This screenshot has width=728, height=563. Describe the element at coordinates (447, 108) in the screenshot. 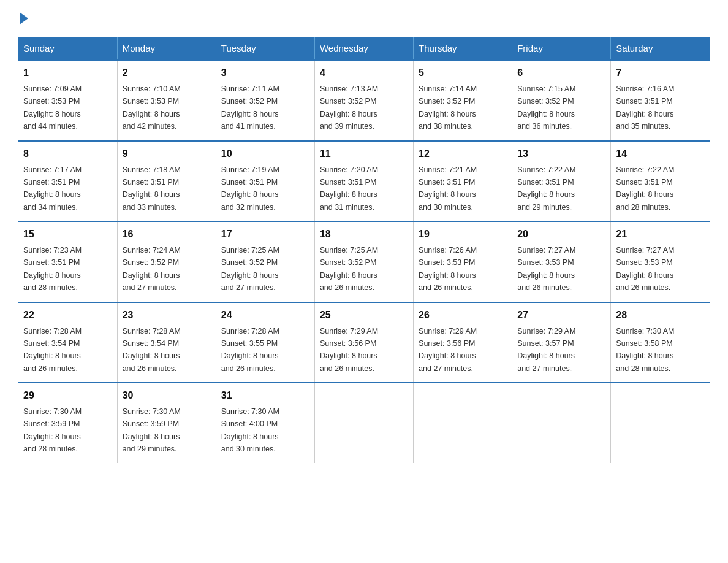

I see `day-info: Sunrise: 7:14 AMSunset: 3:52 PMDaylight:…` at that location.